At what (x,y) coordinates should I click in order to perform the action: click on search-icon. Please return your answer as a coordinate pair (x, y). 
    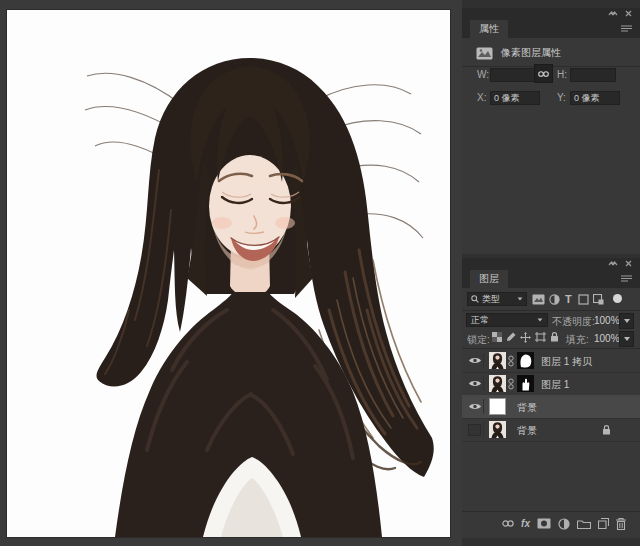
    Looking at the image, I should click on (475, 299).